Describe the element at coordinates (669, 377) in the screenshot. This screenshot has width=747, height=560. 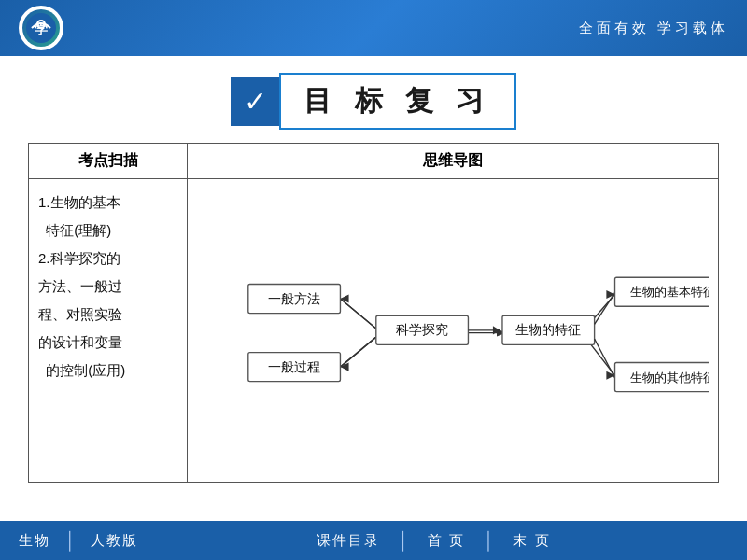
I see `svg-text: 生物的其他特征` at that location.